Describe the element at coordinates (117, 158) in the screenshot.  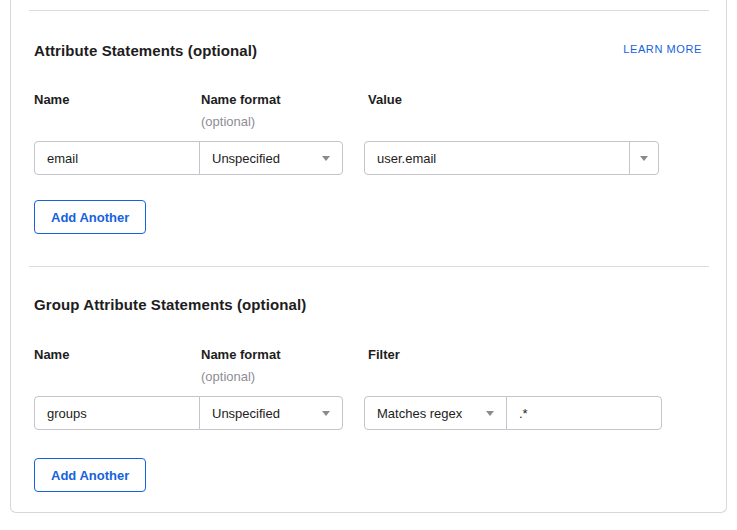
I see `attribute-name-input` at that location.